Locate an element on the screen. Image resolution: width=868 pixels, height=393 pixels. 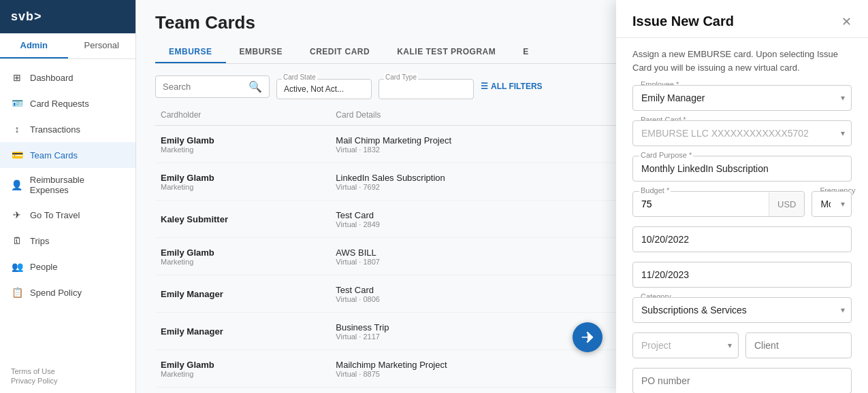
trips-icon: 🗓 is located at coordinates (17, 241).